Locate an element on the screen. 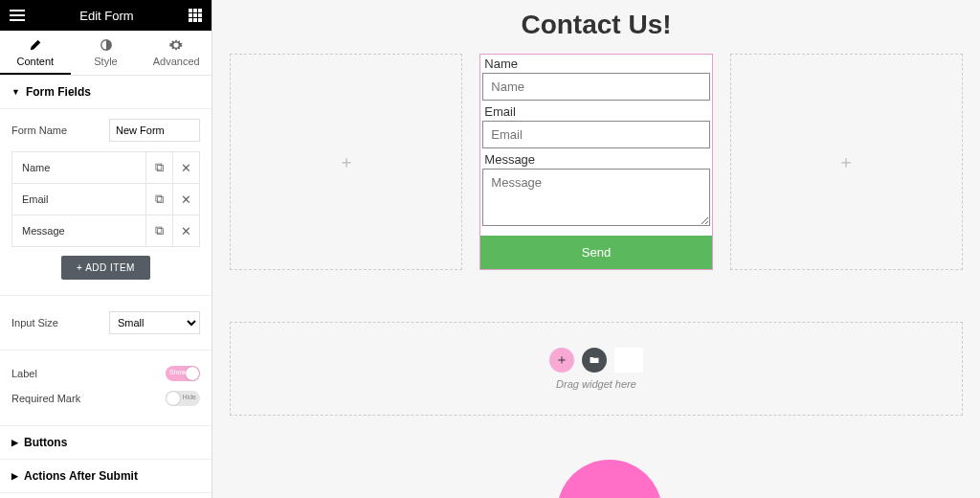  label-toggle: Show is located at coordinates (183, 374).